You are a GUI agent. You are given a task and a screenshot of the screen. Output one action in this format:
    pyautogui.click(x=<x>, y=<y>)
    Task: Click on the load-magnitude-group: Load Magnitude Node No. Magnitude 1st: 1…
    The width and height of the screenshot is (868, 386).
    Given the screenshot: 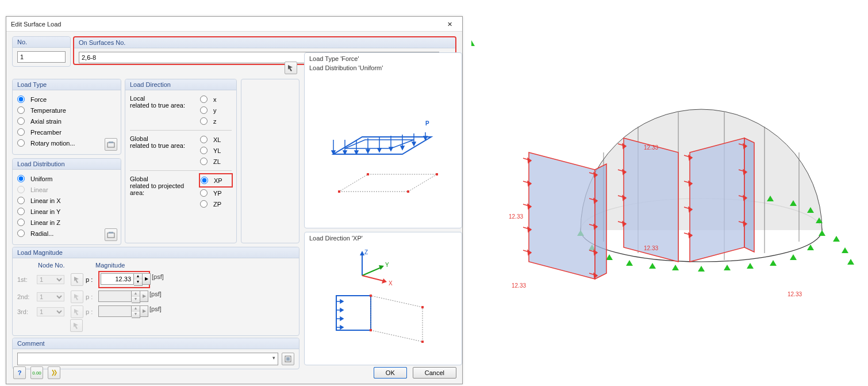 What is the action you would take?
    pyautogui.click(x=156, y=291)
    